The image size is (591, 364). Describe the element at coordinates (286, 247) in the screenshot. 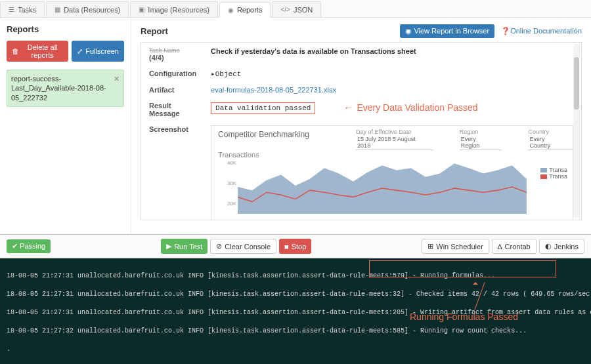

I see `stop-icon: ■` at that location.